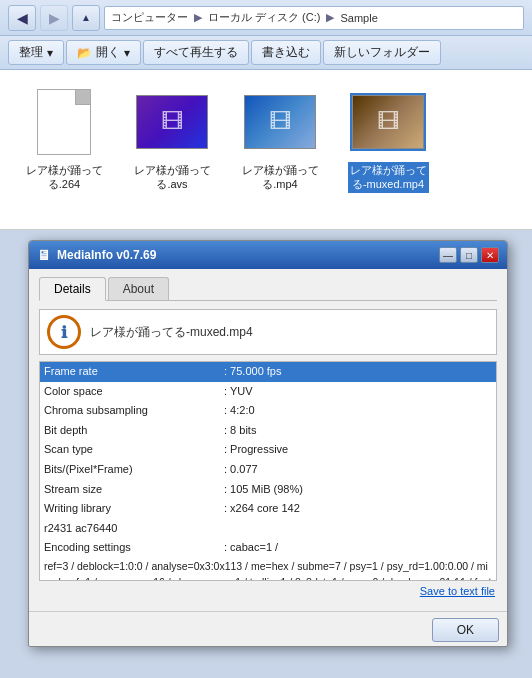 This screenshot has height=678, width=532. Describe the element at coordinates (172, 122) in the screenshot. I see `file-icon-avs: 🎞` at that location.